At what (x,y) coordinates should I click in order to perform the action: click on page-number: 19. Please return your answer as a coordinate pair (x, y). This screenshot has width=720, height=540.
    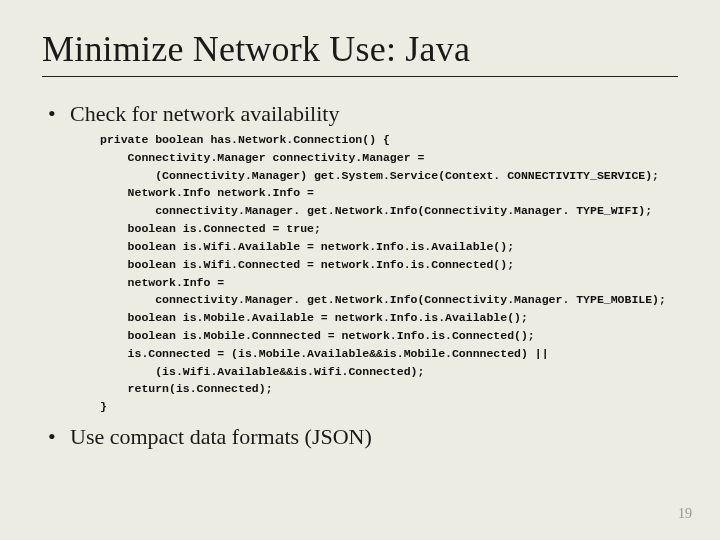
    Looking at the image, I should click on (685, 514).